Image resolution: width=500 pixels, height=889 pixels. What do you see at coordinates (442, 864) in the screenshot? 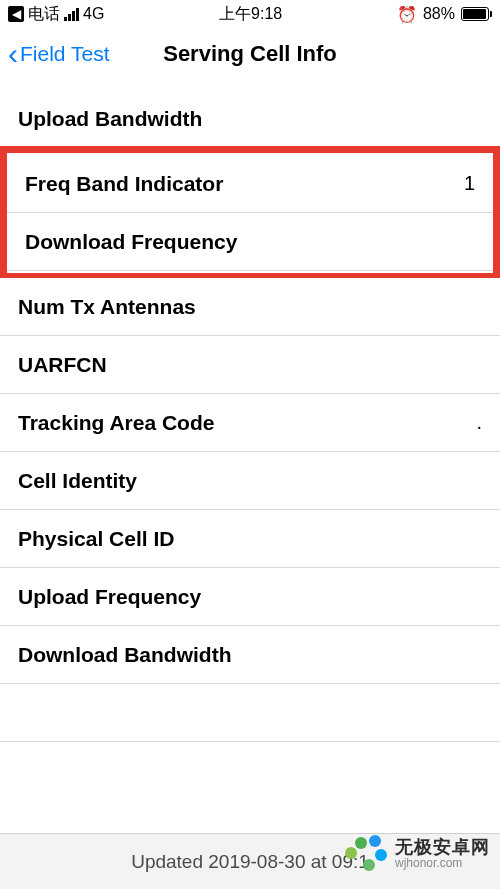
I see `watermark-url: wjhonor.com` at bounding box center [442, 864].